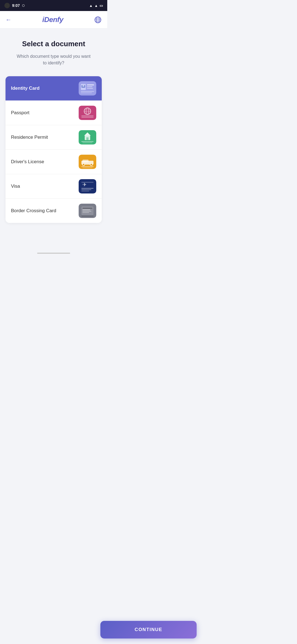 The width and height of the screenshot is (297, 644). Describe the element at coordinates (9, 20) in the screenshot. I see `back-button: ←` at that location.